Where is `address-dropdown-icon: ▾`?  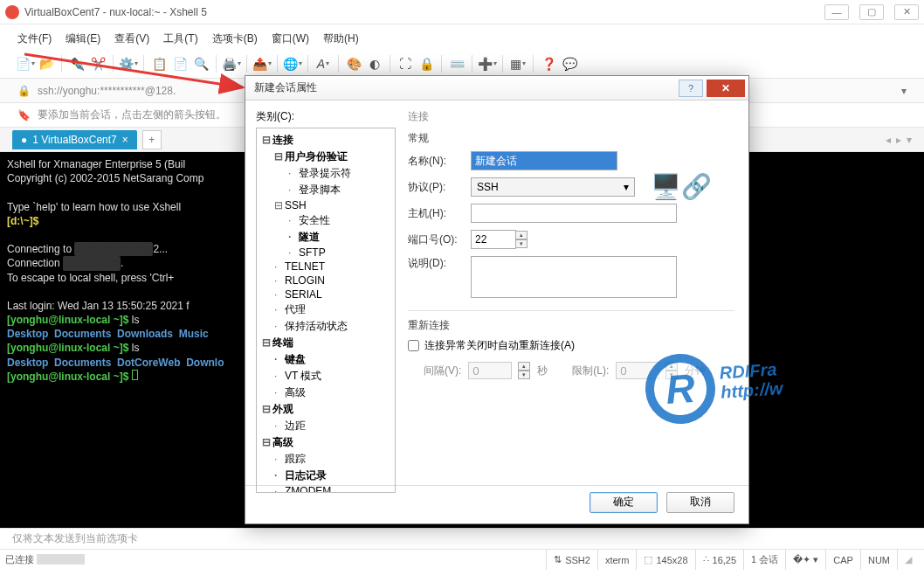 address-dropdown-icon: ▾ is located at coordinates (904, 91).